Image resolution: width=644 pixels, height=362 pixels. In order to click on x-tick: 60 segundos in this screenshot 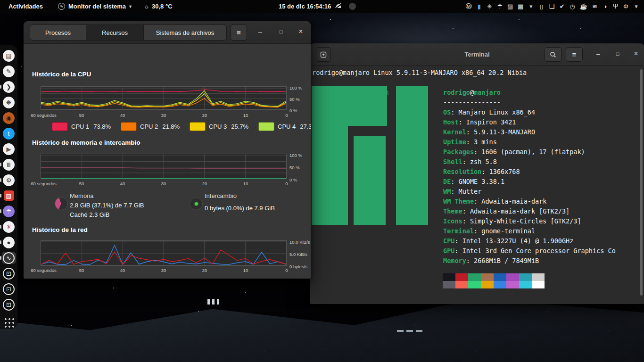, I will do `click(43, 271)`.